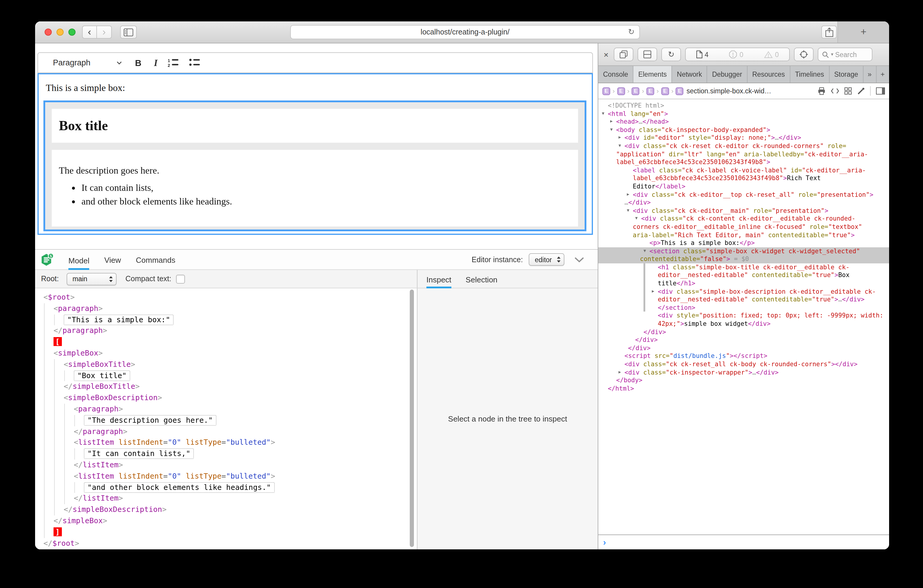 This screenshot has height=588, width=923. What do you see at coordinates (744, 170) in the screenshot?
I see `dom-tree-line: <label class="ck ck-label ck-voice-label…` at bounding box center [744, 170].